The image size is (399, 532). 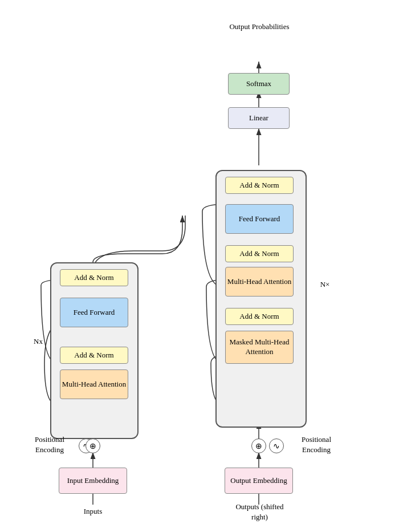 What do you see at coordinates (259, 254) in the screenshot?
I see `decoder-add-norm-2: Add & Norm` at bounding box center [259, 254].